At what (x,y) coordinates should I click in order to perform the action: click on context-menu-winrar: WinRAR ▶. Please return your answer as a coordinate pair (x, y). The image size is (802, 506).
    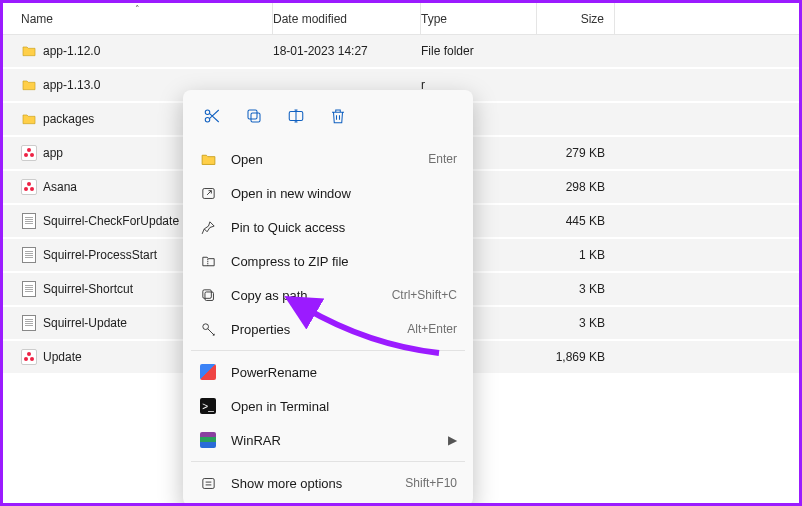
    Looking at the image, I should click on (328, 440).